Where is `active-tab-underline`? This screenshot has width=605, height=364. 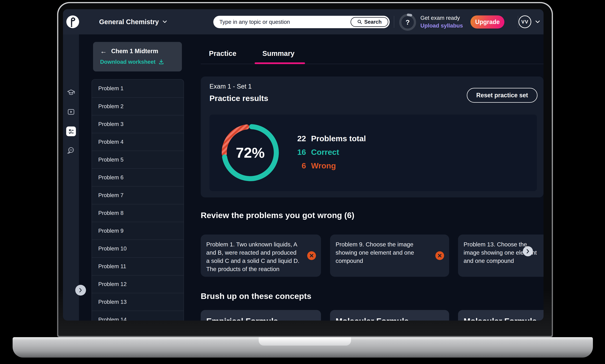
active-tab-underline is located at coordinates (280, 63).